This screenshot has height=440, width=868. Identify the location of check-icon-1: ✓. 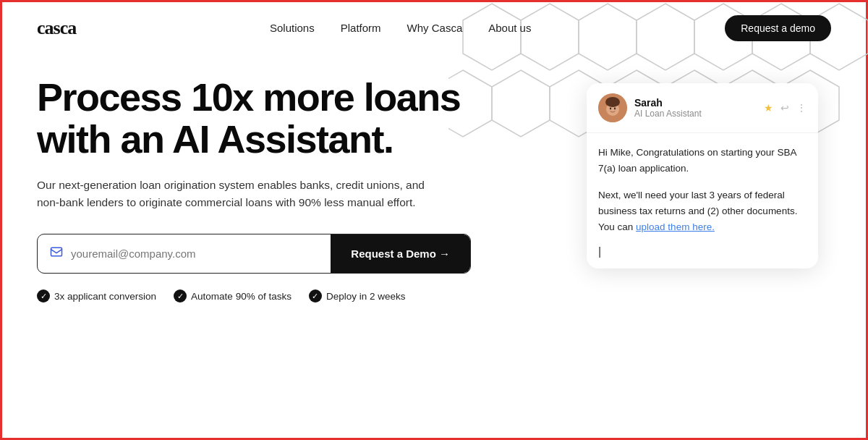
(43, 296).